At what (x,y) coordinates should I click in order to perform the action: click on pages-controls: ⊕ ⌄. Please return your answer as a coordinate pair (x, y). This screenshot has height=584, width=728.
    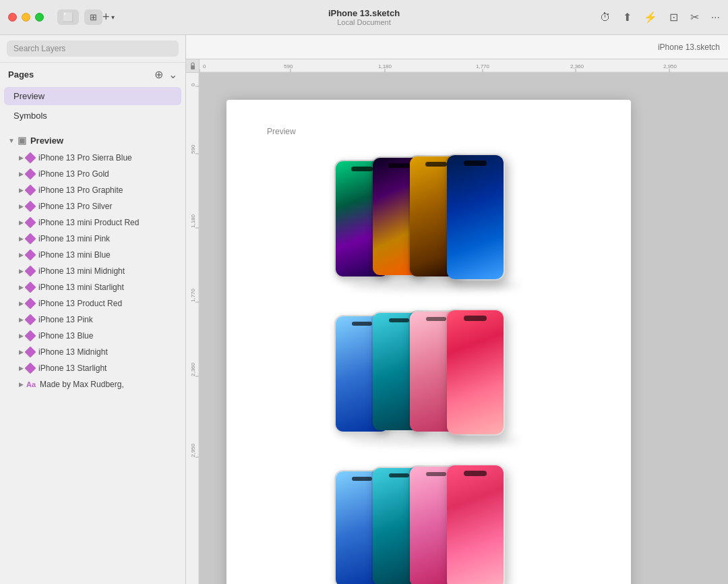
    Looking at the image, I should click on (166, 74).